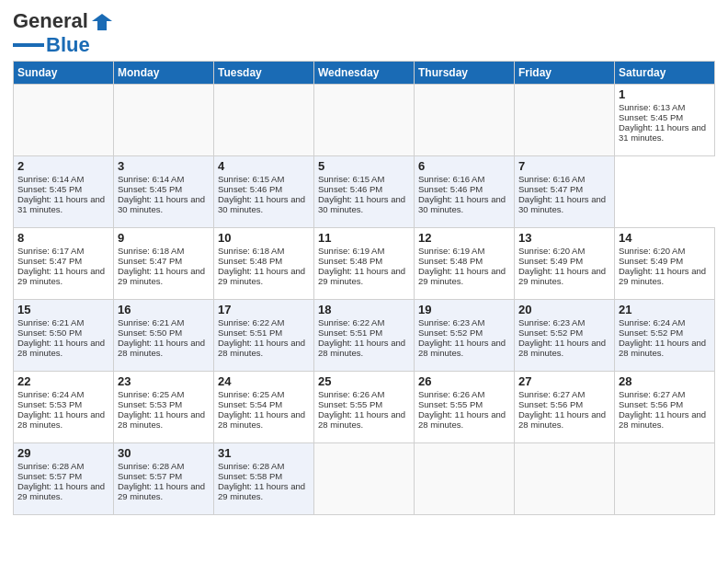 Image resolution: width=728 pixels, height=563 pixels. I want to click on day-number: 19, so click(464, 309).